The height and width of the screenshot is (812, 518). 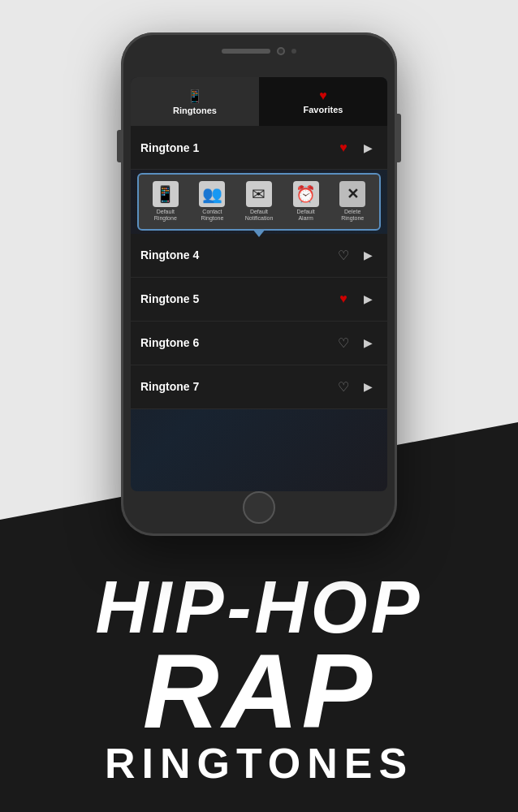 What do you see at coordinates (343, 343) in the screenshot?
I see `ringtone-6-favorite-btn: ♡` at bounding box center [343, 343].